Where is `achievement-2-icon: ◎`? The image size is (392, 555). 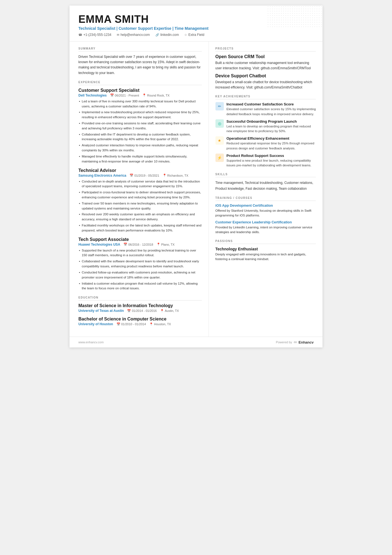
achievement-2-icon: ◎ is located at coordinates (220, 124).